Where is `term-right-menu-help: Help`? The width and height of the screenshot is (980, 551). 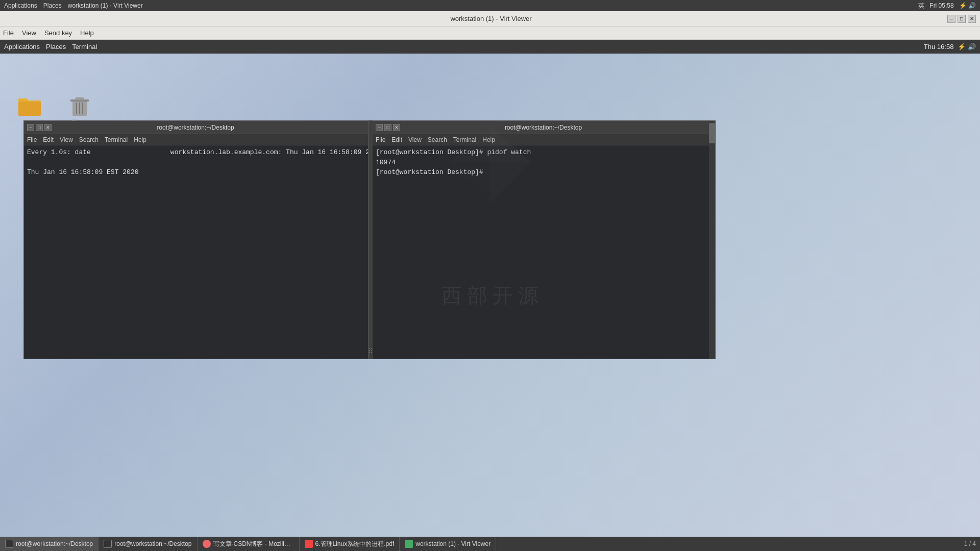
term-right-menu-help: Help is located at coordinates (489, 140).